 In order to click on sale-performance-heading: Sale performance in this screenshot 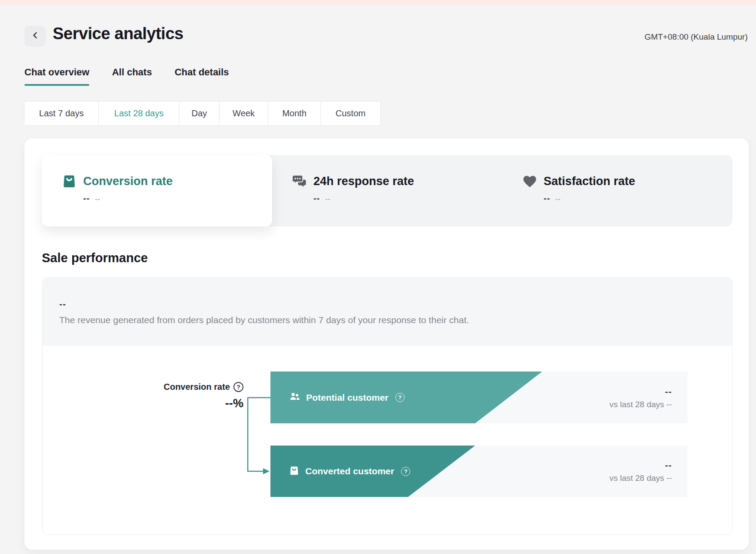, I will do `click(95, 258)`.